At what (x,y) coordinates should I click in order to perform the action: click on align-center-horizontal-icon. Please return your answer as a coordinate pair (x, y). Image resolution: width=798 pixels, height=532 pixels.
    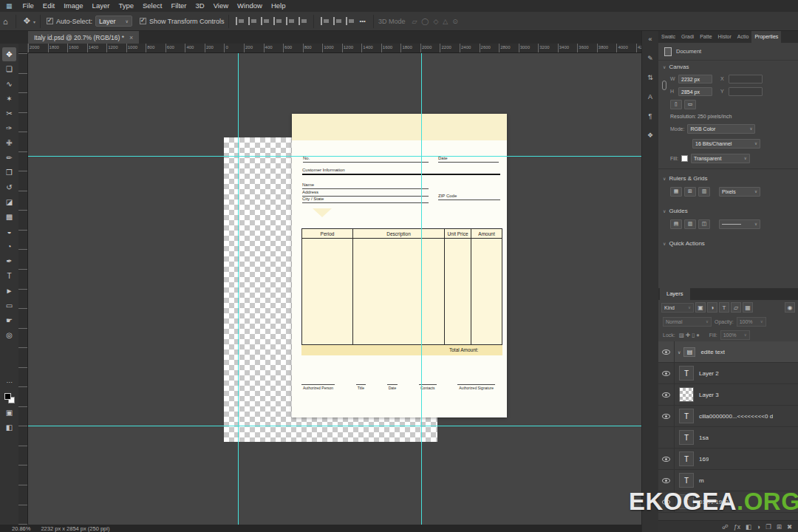
    Looking at the image, I should click on (253, 21).